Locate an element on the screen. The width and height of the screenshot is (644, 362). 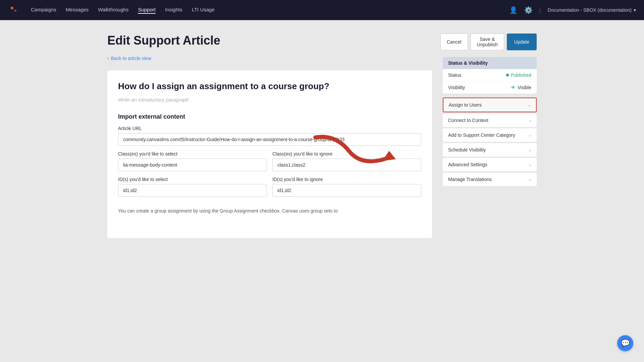
ids-select-col: ID(s) you'd like to select is located at coordinates (193, 189).